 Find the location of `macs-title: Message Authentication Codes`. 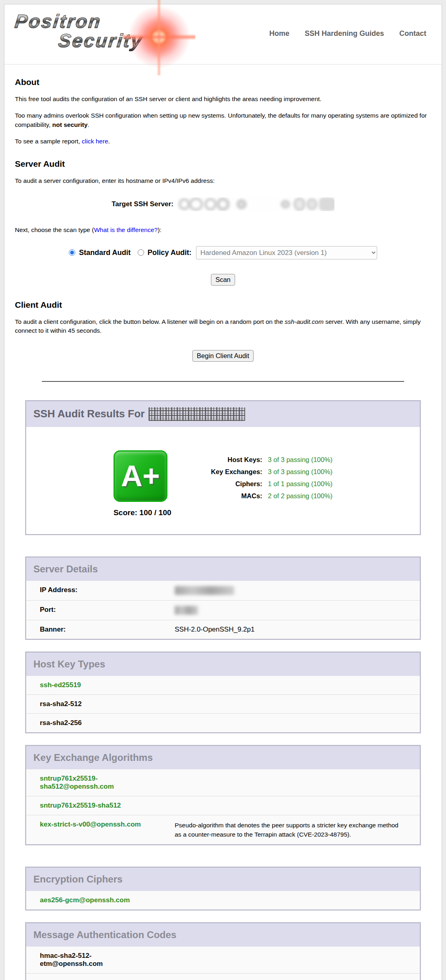

macs-title: Message Authentication Codes is located at coordinates (223, 935).